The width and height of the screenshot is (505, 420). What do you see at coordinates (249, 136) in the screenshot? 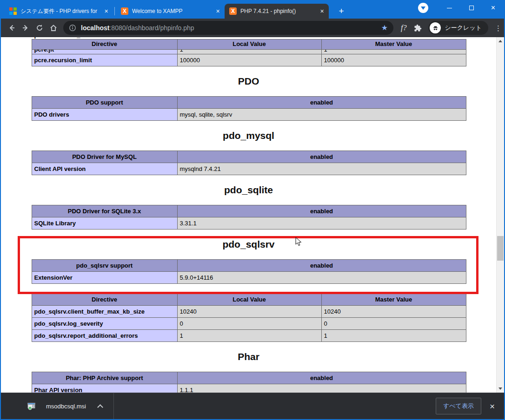
I see `section-title-pdo-mysql: pdo_mysql` at bounding box center [249, 136].